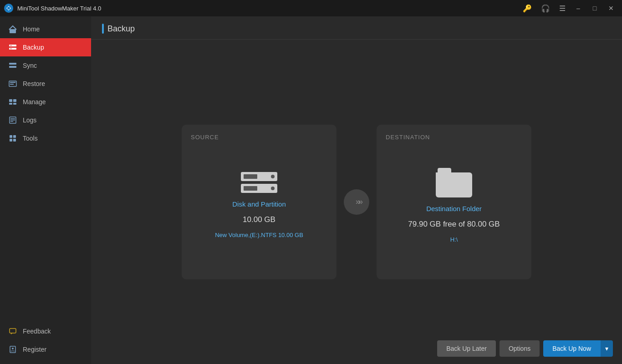  What do you see at coordinates (259, 206) in the screenshot?
I see `source-content: Disk and Partition 10.00 GB New Volume,(…` at bounding box center [259, 206].